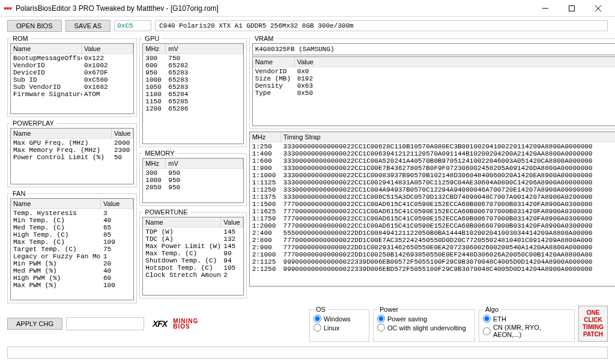  Describe the element at coordinates (72, 80) in the screenshot. I see `table-row: Sub ID0xC580` at that location.